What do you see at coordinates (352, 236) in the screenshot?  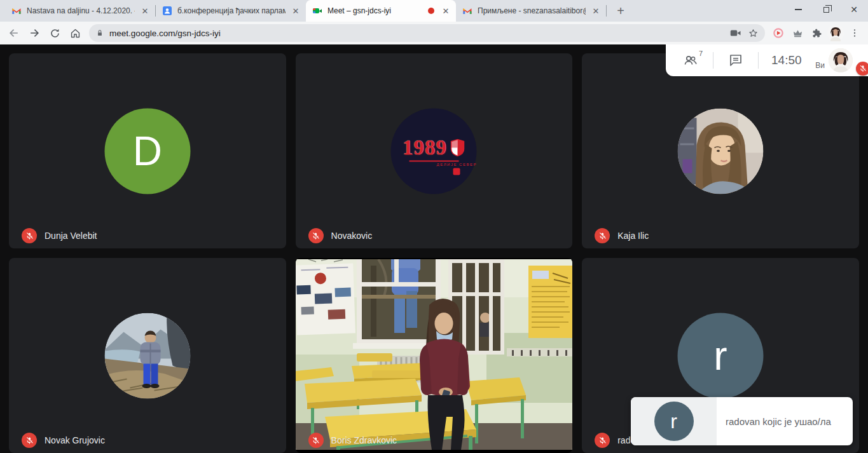 I see `participant-name: Novakovic` at bounding box center [352, 236].